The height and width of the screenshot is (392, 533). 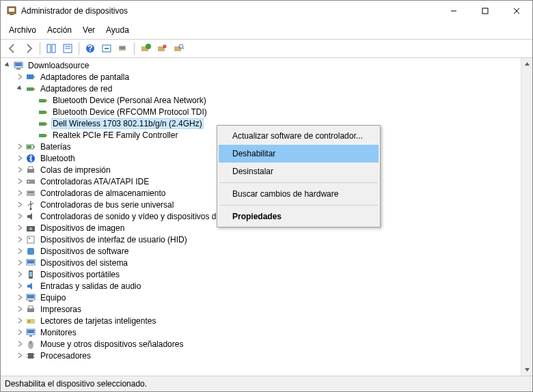 I want to click on ctx-update-driver: Actualizar software de controlador..., so click(x=299, y=136).